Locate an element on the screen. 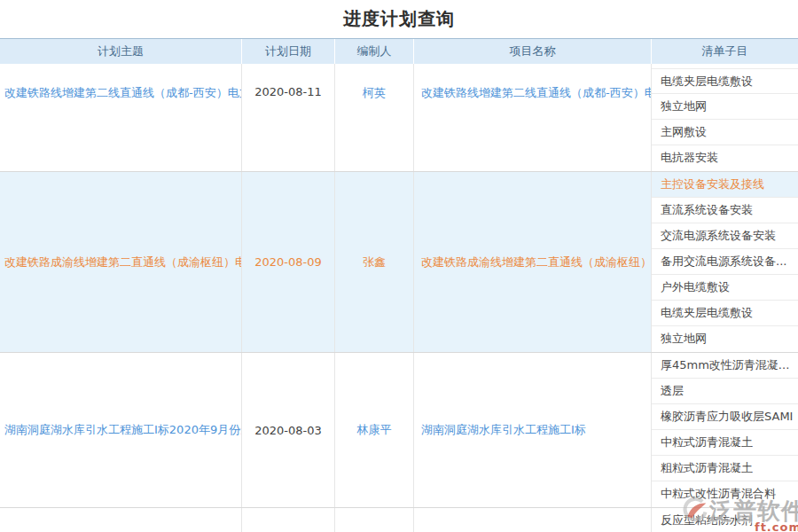  list-subitem: 主网敷设 is located at coordinates (725, 133).